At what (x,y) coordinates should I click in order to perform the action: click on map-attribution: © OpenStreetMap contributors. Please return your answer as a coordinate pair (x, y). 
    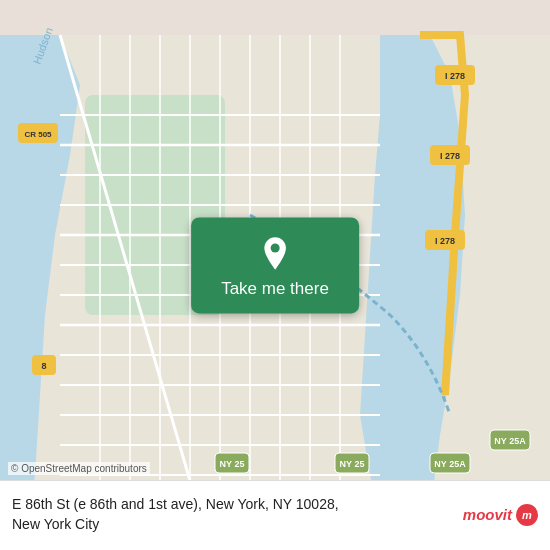
    Looking at the image, I should click on (79, 468).